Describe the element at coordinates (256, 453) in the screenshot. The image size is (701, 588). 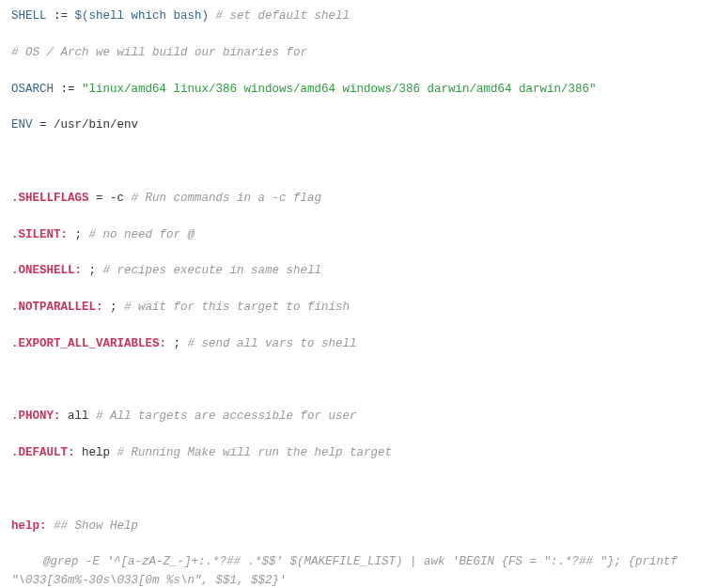
I see `comment-token: # Running Make will run the help target` at that location.